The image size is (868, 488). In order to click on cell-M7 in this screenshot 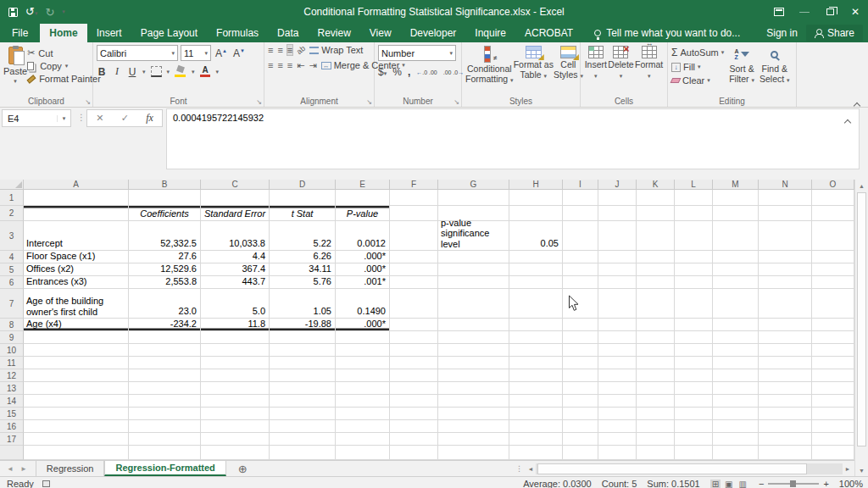, I will do `click(736, 303)`.